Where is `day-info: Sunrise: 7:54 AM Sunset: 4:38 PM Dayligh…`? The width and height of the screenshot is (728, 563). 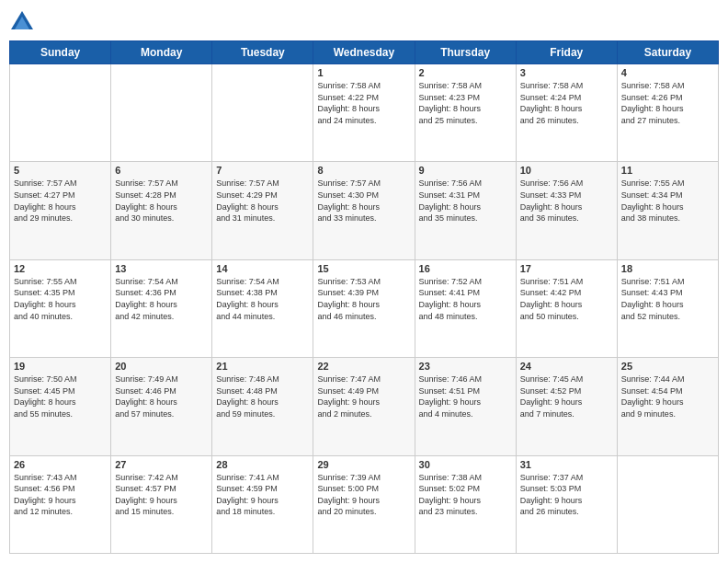
day-info: Sunrise: 7:54 AM Sunset: 4:38 PM Dayligh… is located at coordinates (263, 299).